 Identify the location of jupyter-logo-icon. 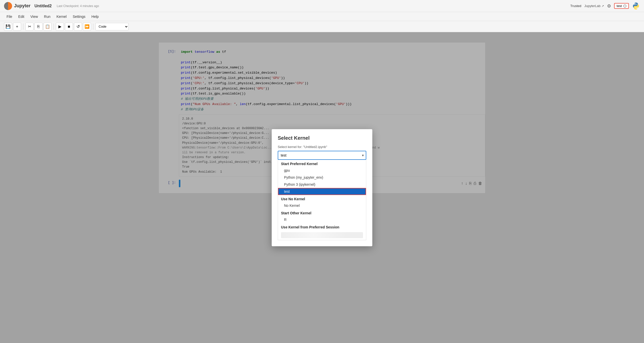
(8, 6).